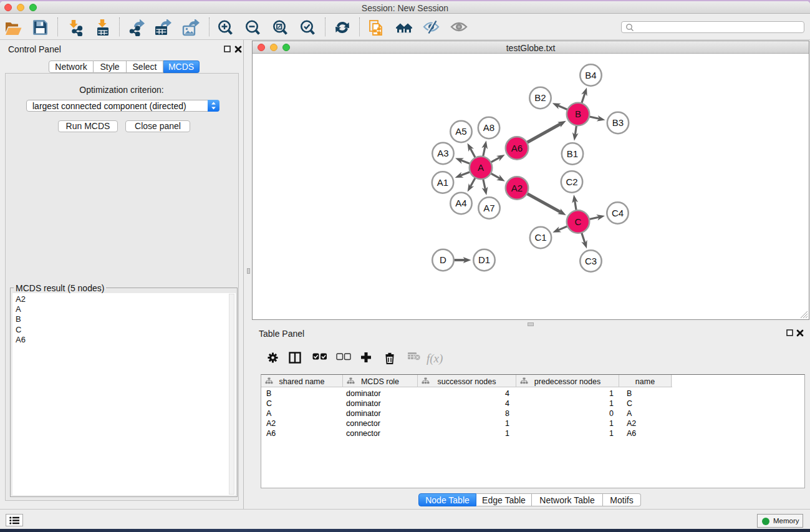 This screenshot has height=532, width=810. What do you see at coordinates (461, 203) in the screenshot?
I see `svg-text: A4` at bounding box center [461, 203].